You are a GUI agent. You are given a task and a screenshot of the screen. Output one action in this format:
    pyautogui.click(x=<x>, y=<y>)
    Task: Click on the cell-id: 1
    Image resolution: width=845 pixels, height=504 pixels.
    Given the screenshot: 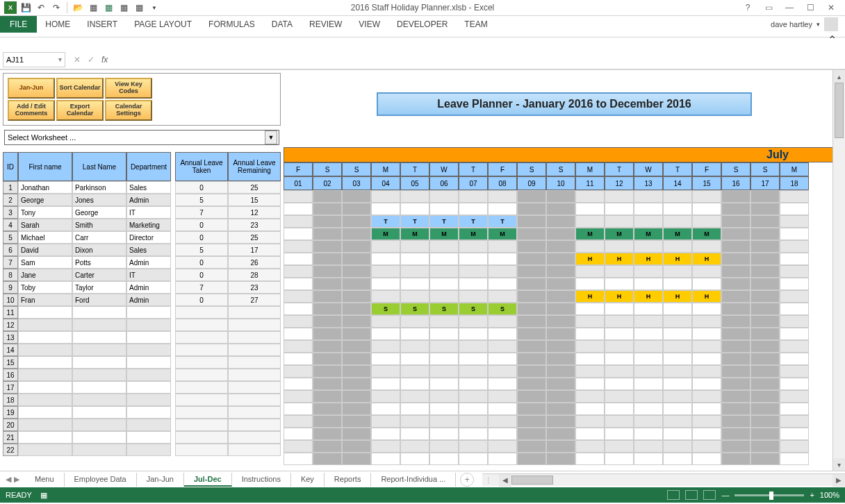 What is the action you would take?
    pyautogui.click(x=10, y=187)
    